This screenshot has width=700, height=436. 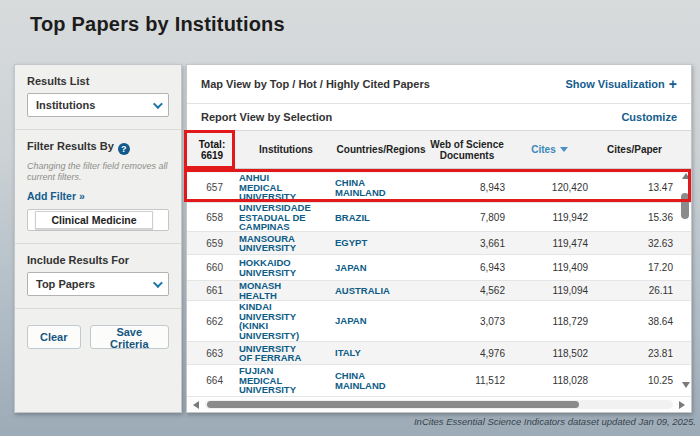 I want to click on show-visualization-label: Show Visualization, so click(x=614, y=84).